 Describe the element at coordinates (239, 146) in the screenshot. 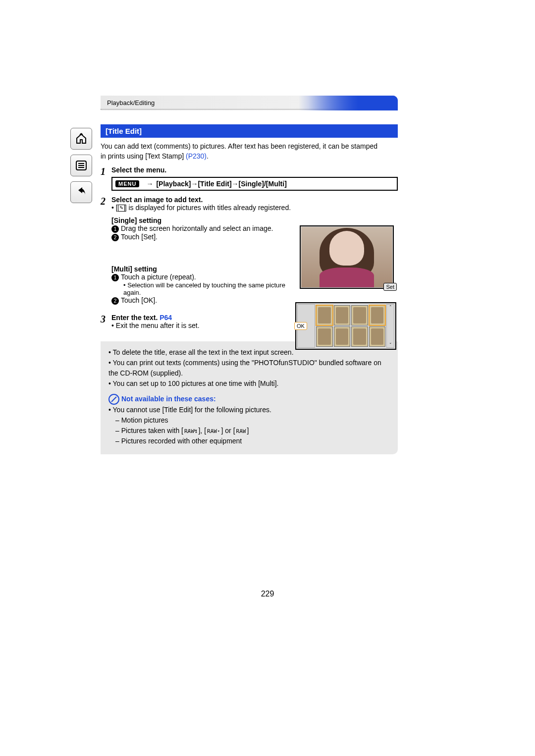

I see `intro-line1: You can add text (comments) to pictures.…` at that location.